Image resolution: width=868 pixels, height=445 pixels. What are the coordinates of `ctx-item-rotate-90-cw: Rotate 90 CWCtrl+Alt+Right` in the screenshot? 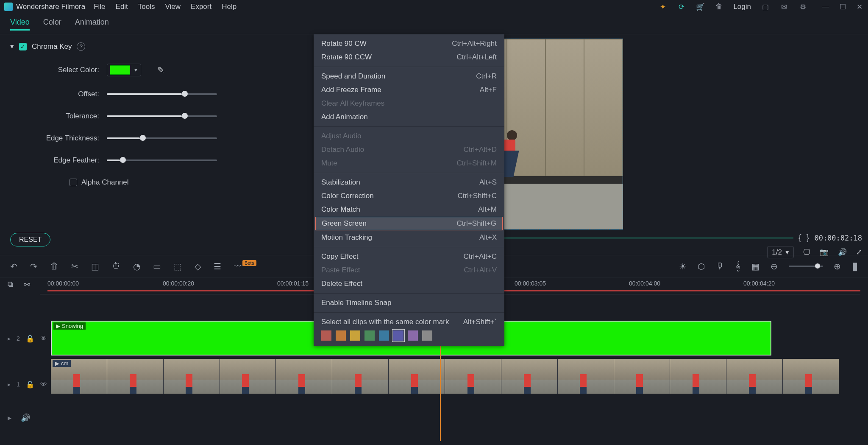 It's located at (409, 44).